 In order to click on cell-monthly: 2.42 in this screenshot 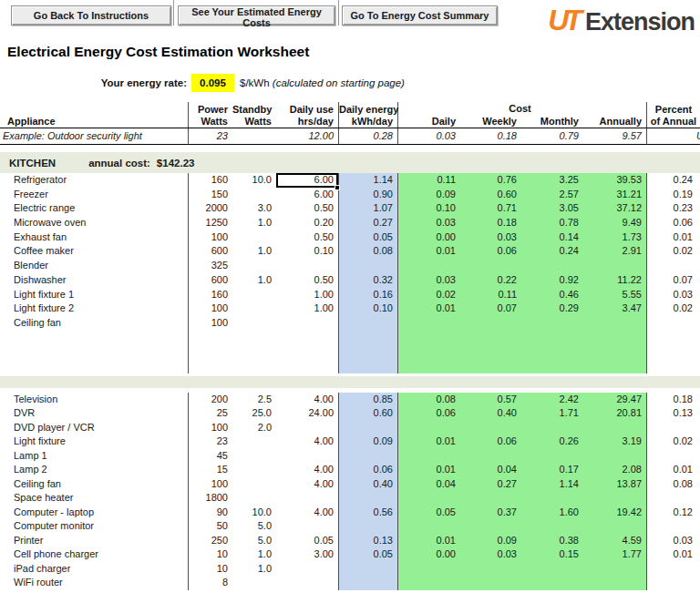, I will do `click(552, 400)`.